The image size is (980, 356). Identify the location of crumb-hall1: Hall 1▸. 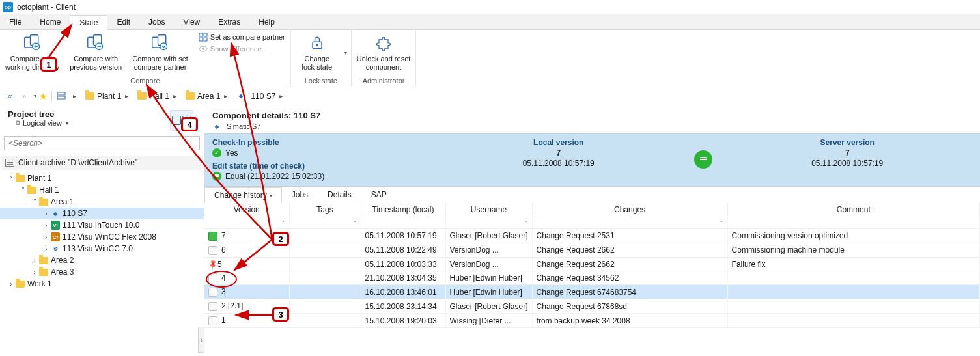
(158, 96).